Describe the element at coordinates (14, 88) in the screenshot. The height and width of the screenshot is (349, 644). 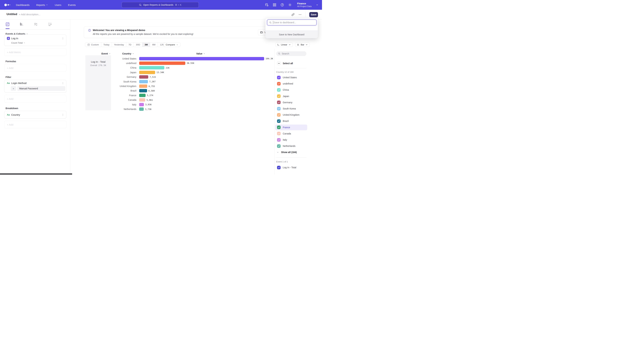
I see `filter-operator: =` at that location.